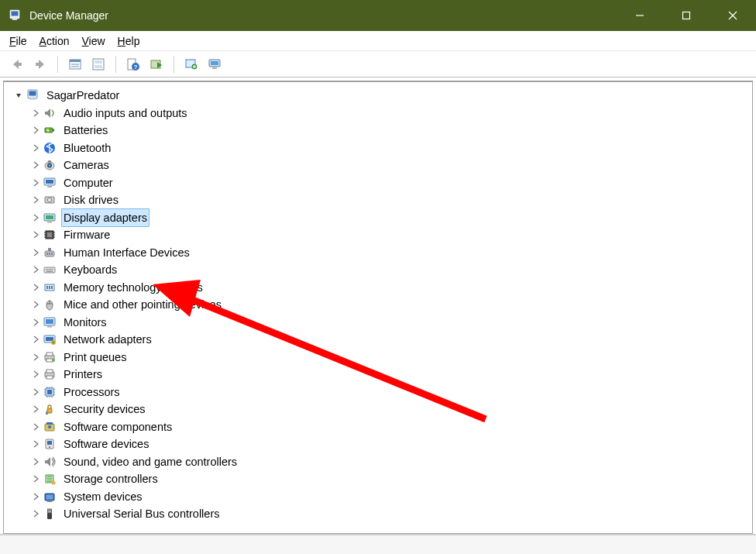 This screenshot has width=756, height=554. Describe the element at coordinates (141, 514) in the screenshot. I see `tree-item-label: Universal Serial Bus controllers` at that location.